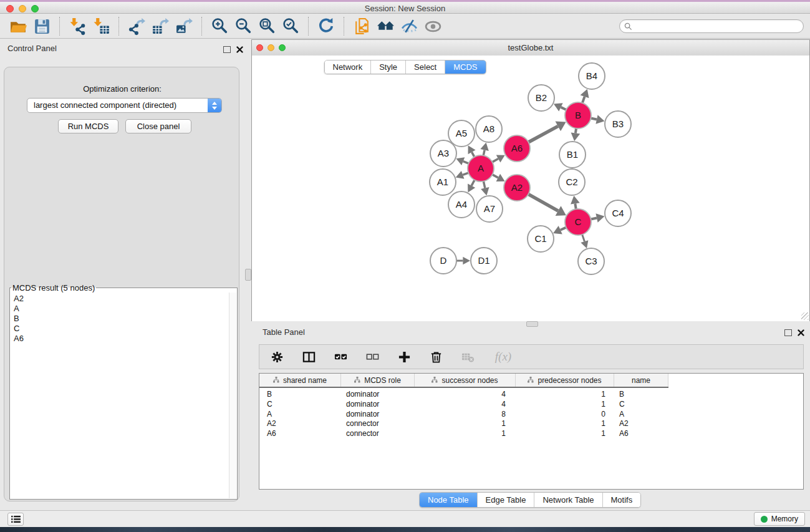 Image resolution: width=810 pixels, height=532 pixels. Describe the element at coordinates (125, 105) in the screenshot. I see `criterion-dropdown: largest connected component (directed)` at that location.